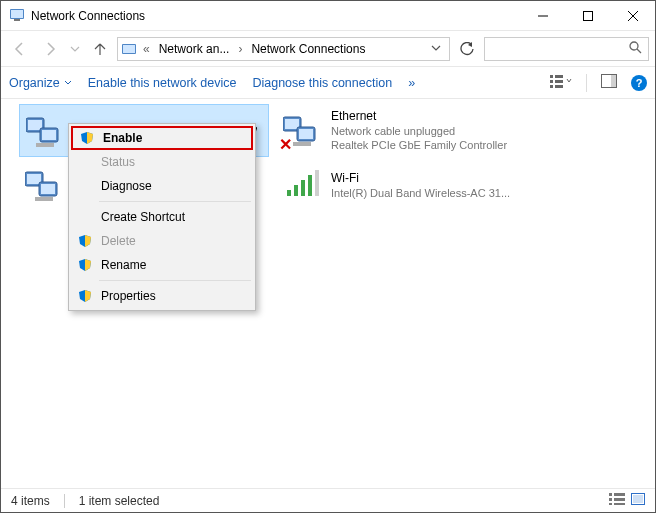  What do you see at coordinates (617, 500) in the screenshot?
I see `details-view-icon` at bounding box center [617, 500].